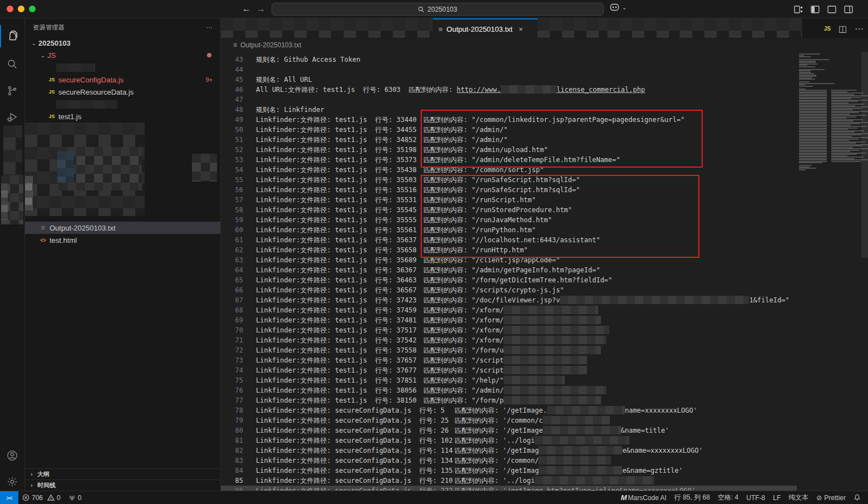  What do you see at coordinates (849, 9) in the screenshot?
I see `toggle-secondary-sidebar-icon` at bounding box center [849, 9].